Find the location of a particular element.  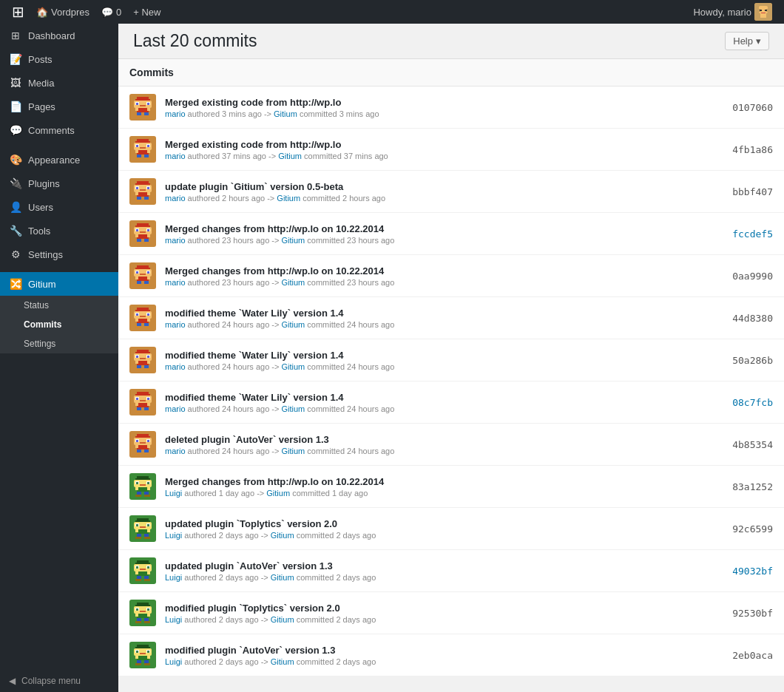

commit-hash: 08c7fcb is located at coordinates (747, 402).